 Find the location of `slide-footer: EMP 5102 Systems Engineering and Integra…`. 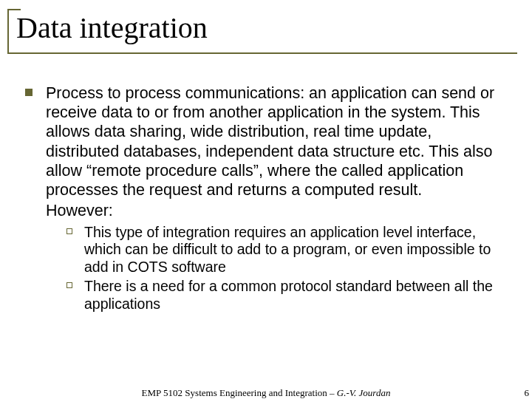

slide-footer: EMP 5102 Systems Engineering and Integra… is located at coordinates (266, 393).